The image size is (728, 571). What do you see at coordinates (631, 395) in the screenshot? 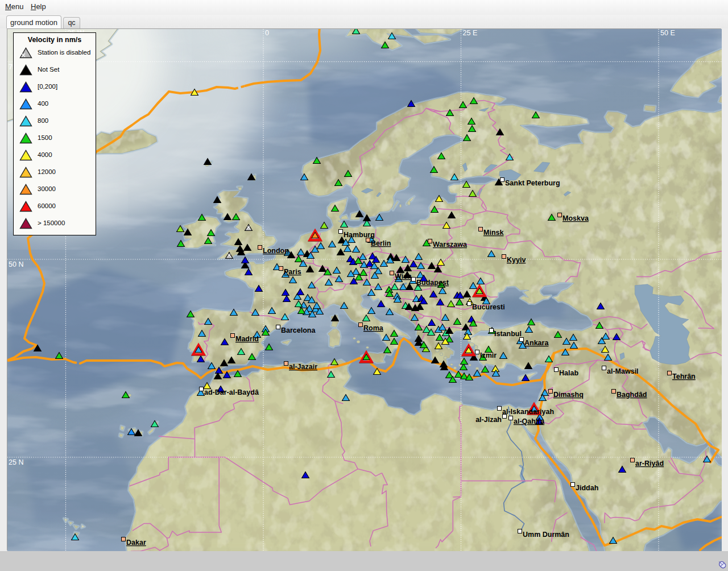
I see `svg-text: Baghdâd` at bounding box center [631, 395].